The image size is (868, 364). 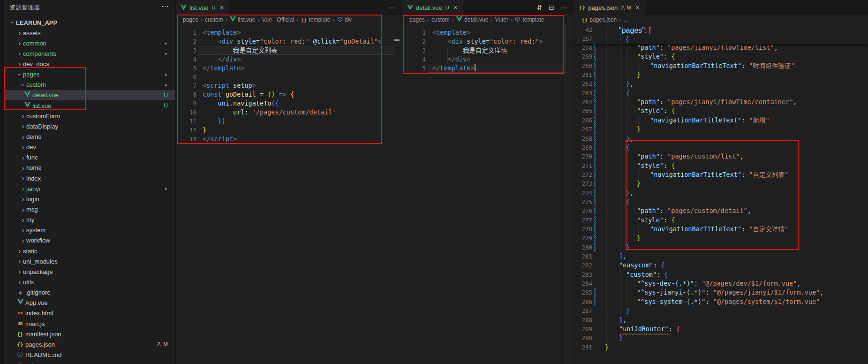 I want to click on tree-item-list-vue: list.vueU, so click(x=90, y=106).